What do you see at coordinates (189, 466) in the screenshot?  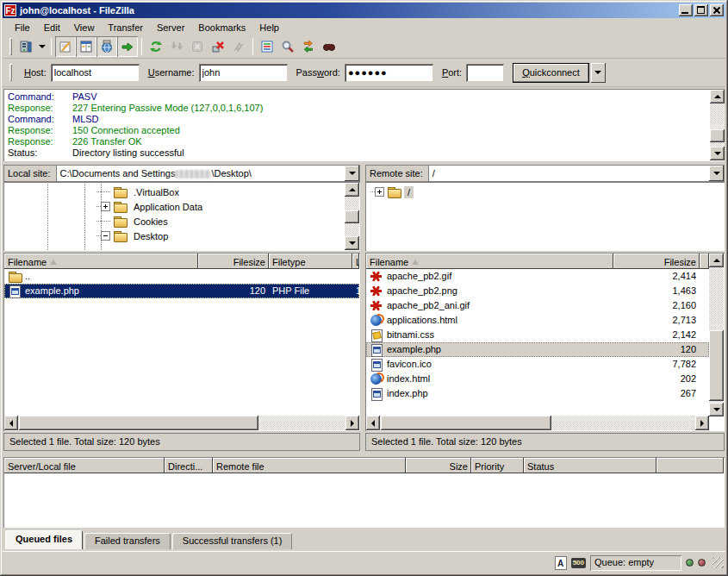 I see `column-header-direction: Directi...` at bounding box center [189, 466].